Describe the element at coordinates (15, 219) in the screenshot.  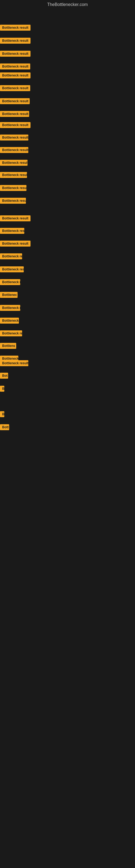
I see `bottleneck-item-16: Bottleneck result` at that location.